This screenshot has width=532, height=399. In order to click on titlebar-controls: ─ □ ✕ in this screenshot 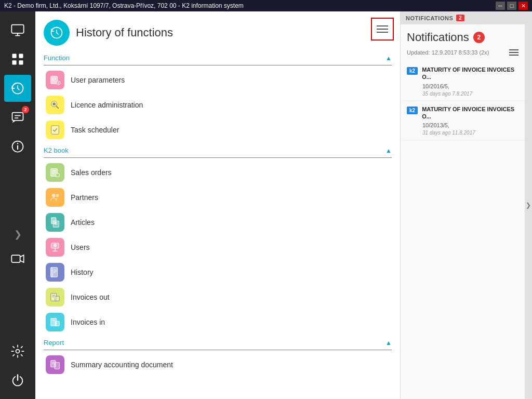, I will do `click(512, 6)`.